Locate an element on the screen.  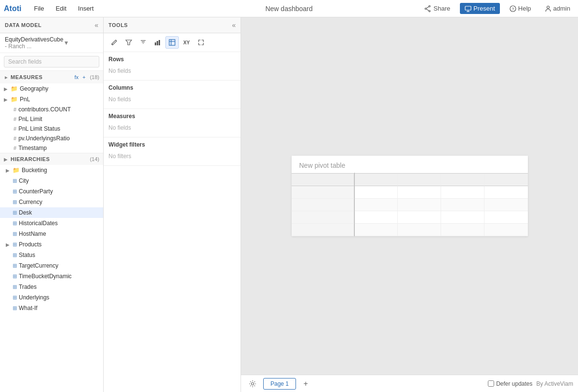
monitor-icon is located at coordinates (468, 9).